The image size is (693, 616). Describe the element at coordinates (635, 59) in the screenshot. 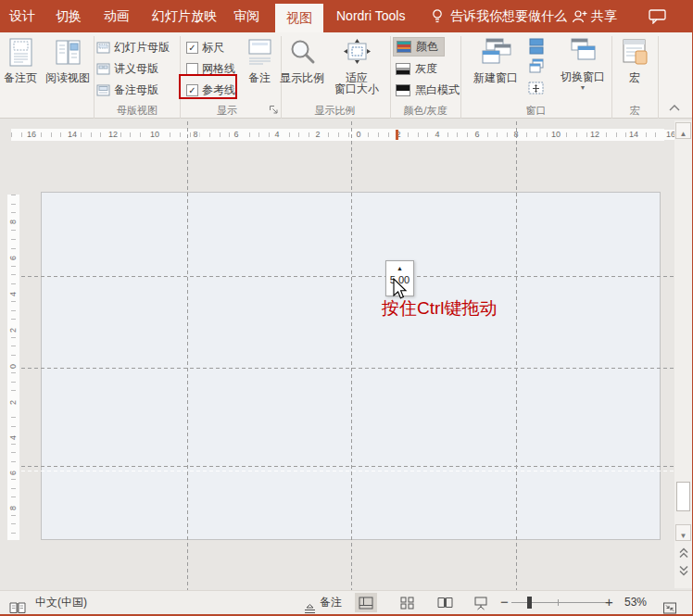

I see `macros-button: 宏` at that location.